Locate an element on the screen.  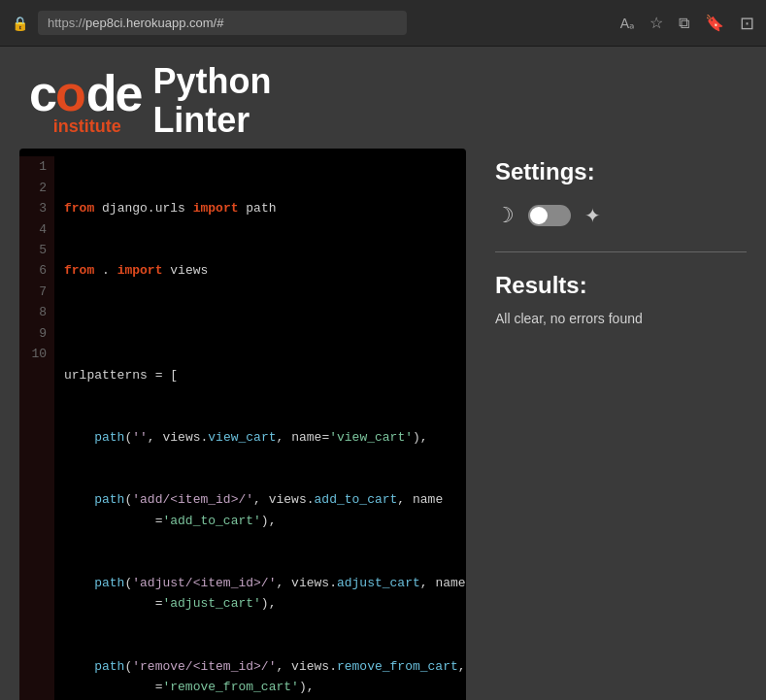
sun-icon: ✦ is located at coordinates (592, 216).